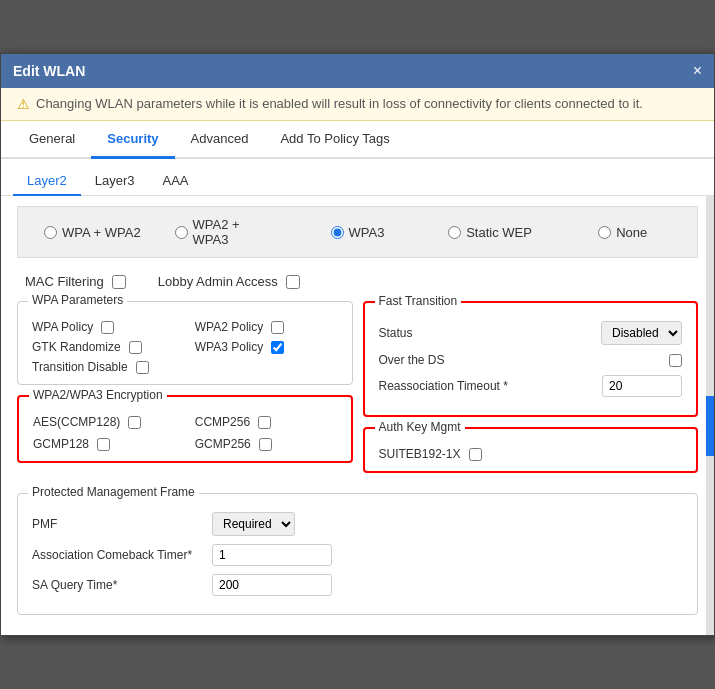  Describe the element at coordinates (476, 454) in the screenshot. I see `suiteb-checkbox` at that location.